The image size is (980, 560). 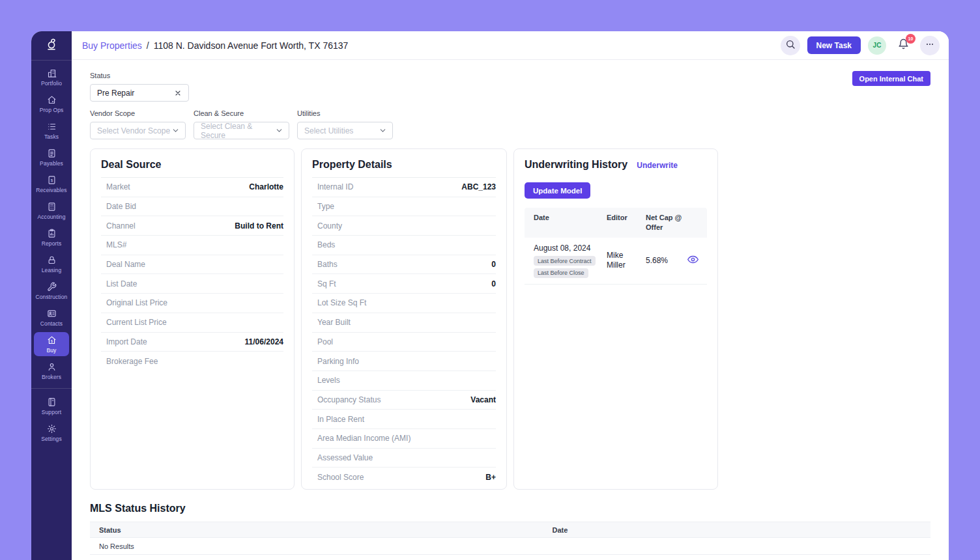 What do you see at coordinates (192, 188) in the screenshot?
I see `field-row-market: MarketCharlotte` at bounding box center [192, 188].